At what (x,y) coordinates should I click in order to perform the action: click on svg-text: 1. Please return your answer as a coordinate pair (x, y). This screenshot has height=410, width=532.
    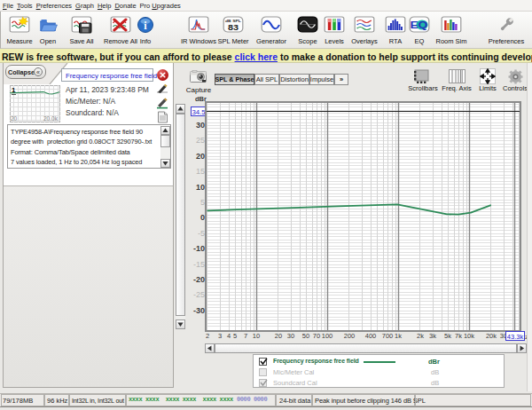
    Looking at the image, I should click on (14, 91).